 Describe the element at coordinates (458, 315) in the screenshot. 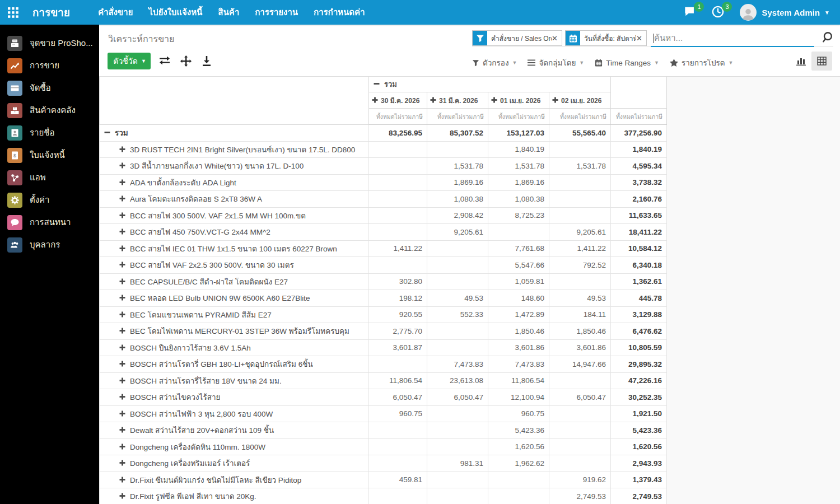

I see `pivot-cell: 552.33` at that location.